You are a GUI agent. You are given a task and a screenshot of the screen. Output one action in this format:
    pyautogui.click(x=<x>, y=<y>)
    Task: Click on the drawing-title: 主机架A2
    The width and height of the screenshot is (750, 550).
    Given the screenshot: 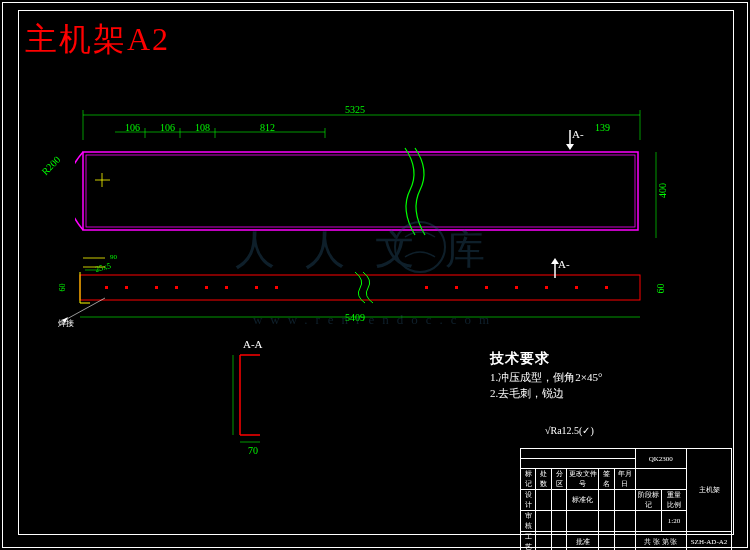 What is the action you would take?
    pyautogui.click(x=98, y=40)
    